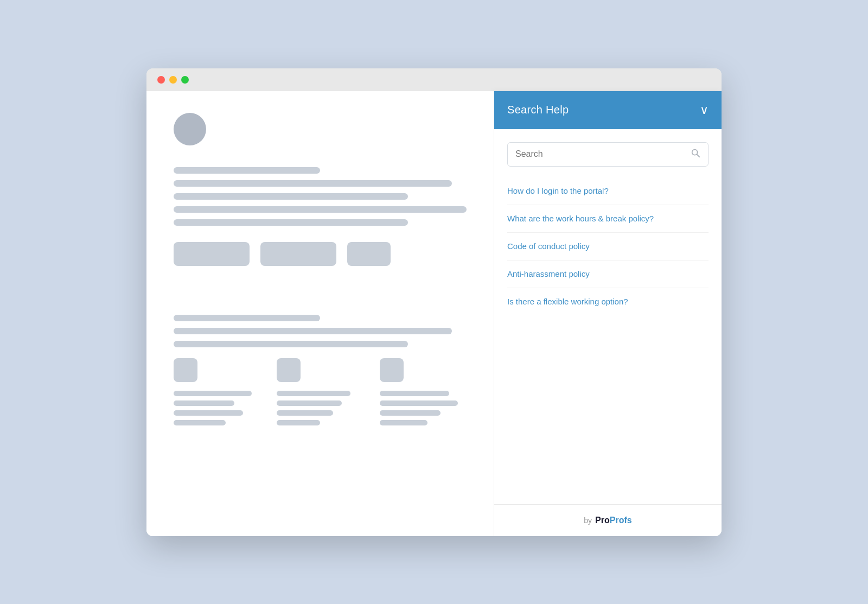  Describe the element at coordinates (558, 191) in the screenshot. I see `faq-link-1: How do I login to the portal?` at that location.